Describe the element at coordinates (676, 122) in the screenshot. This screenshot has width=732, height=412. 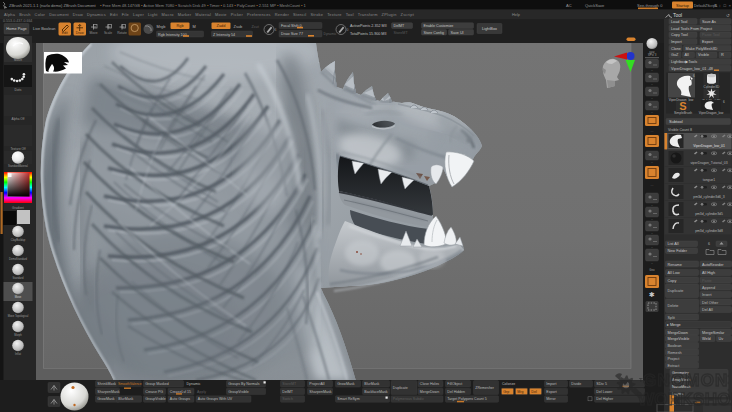
I see `svg-text: Subtool` at that location.